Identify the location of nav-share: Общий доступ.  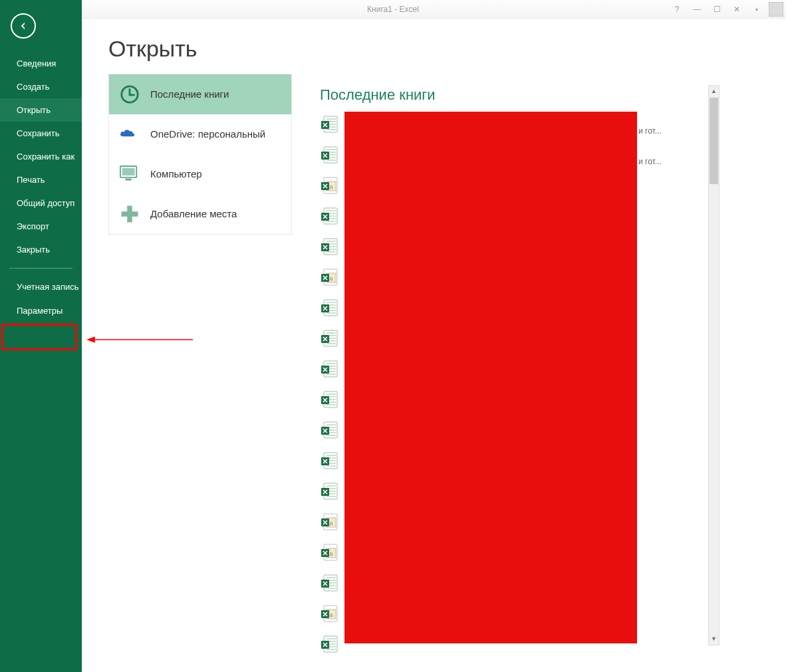
(41, 203).